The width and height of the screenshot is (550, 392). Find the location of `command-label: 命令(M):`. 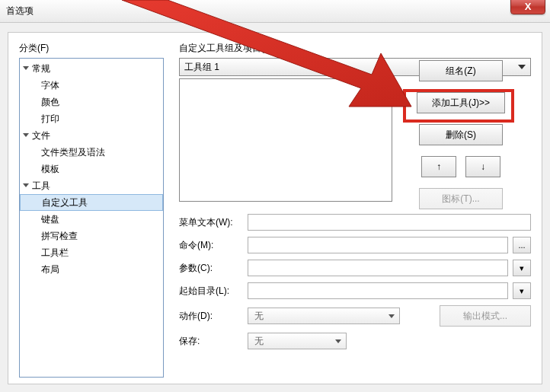

command-label: 命令(M): is located at coordinates (211, 245).